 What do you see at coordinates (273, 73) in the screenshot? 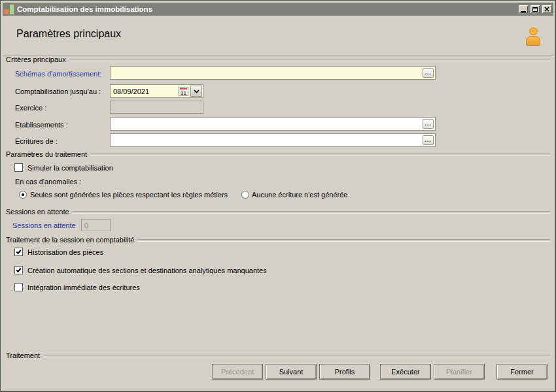
I see `schemas-field: ...` at bounding box center [273, 73].